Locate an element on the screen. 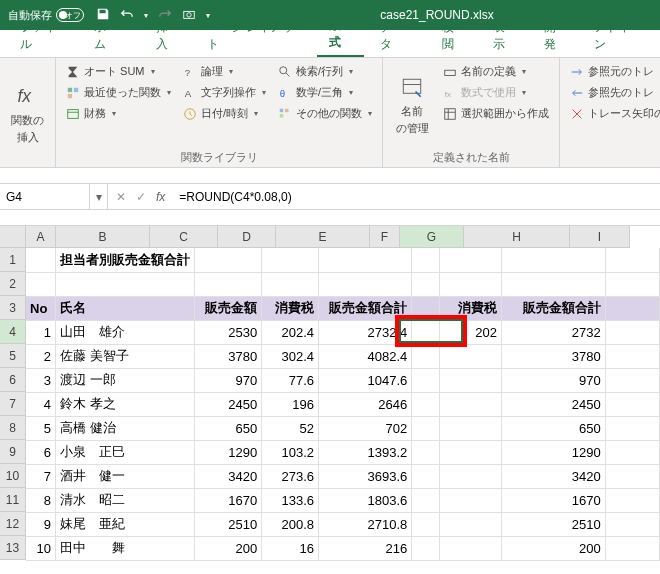  enter-icon: ✓ is located at coordinates (141, 197).